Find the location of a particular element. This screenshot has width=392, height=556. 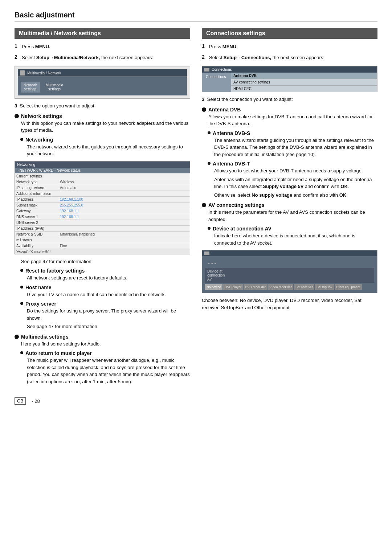

sub-bullet-reset: Reset to factory settings is located at coordinates (105, 271).